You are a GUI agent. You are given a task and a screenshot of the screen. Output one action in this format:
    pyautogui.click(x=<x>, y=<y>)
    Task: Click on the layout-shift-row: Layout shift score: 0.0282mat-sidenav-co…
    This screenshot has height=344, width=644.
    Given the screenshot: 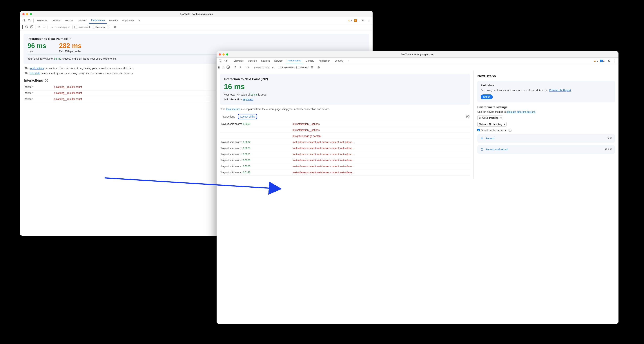 What is the action you would take?
    pyautogui.click(x=345, y=142)
    